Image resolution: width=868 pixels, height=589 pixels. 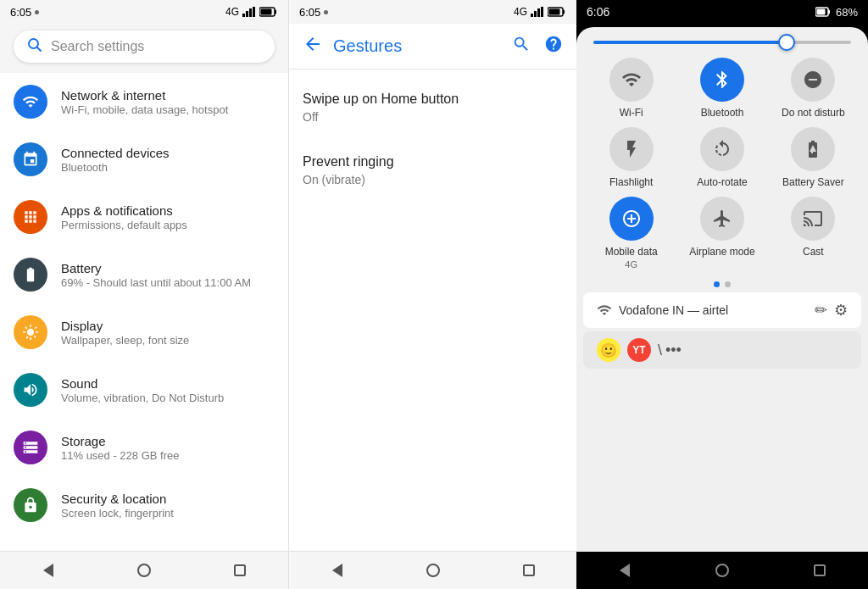 What do you see at coordinates (625, 570) in the screenshot?
I see `qs-back-button` at bounding box center [625, 570].